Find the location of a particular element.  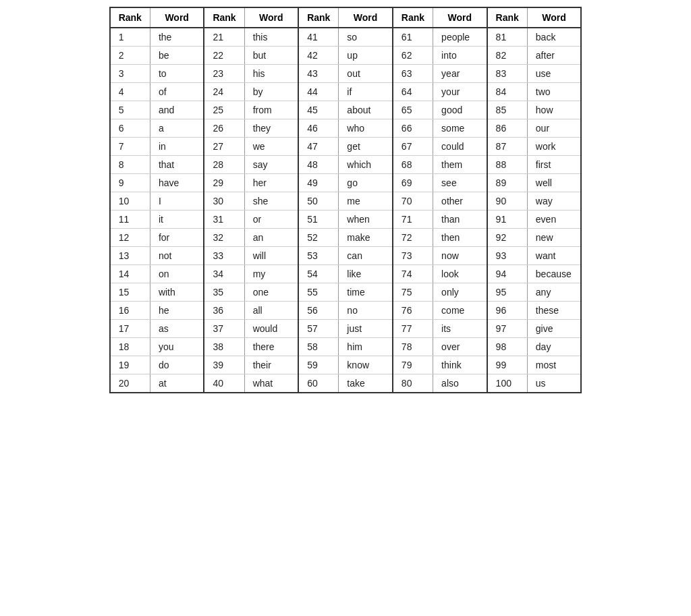

header-rank-4: Rank is located at coordinates (413, 18).